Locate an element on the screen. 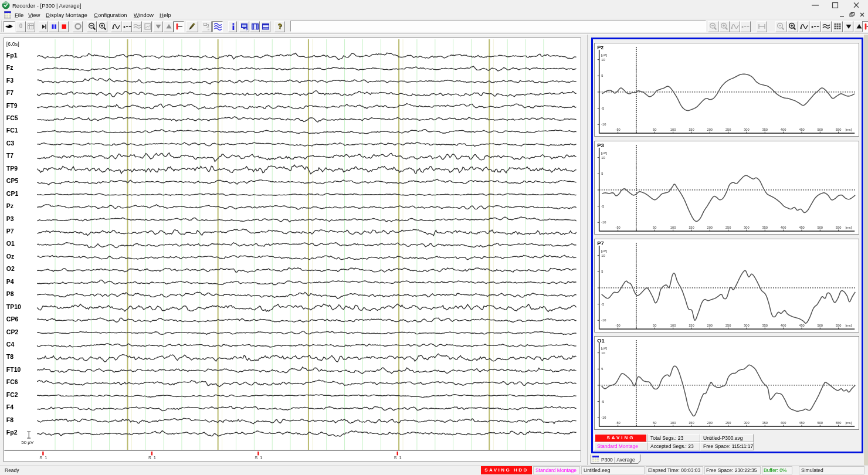  svg-text: 50 µV is located at coordinates (28, 442).